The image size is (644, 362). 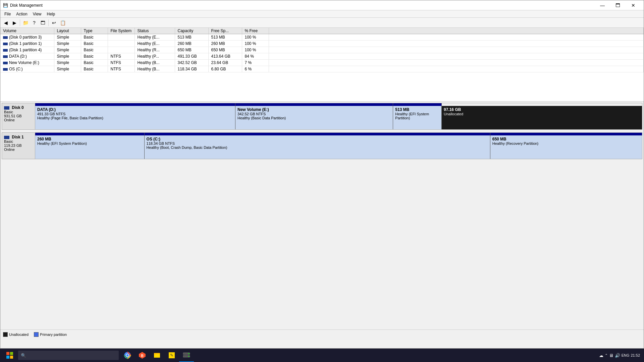 What do you see at coordinates (121, 31) in the screenshot?
I see `col-fs: File System` at bounding box center [121, 31].